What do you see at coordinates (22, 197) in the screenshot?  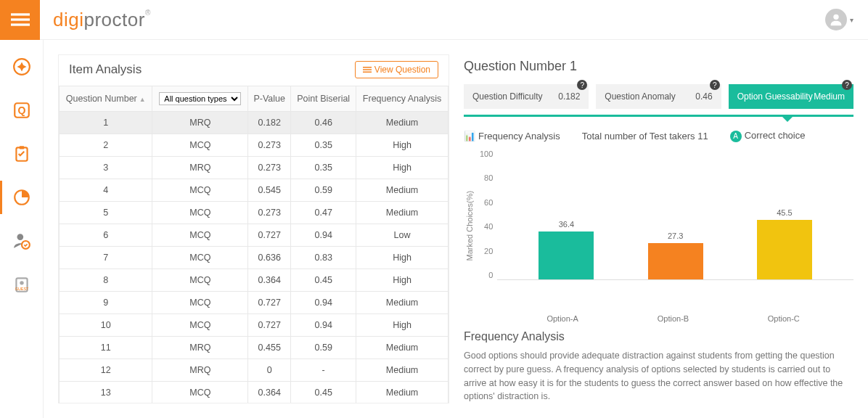 I see `pie-chart-icon` at bounding box center [22, 197].